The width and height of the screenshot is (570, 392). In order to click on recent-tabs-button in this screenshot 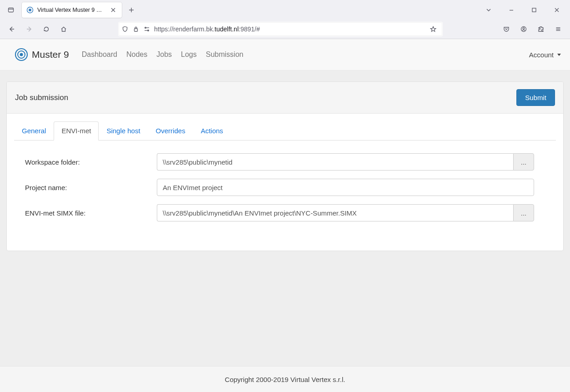, I will do `click(11, 10)`.